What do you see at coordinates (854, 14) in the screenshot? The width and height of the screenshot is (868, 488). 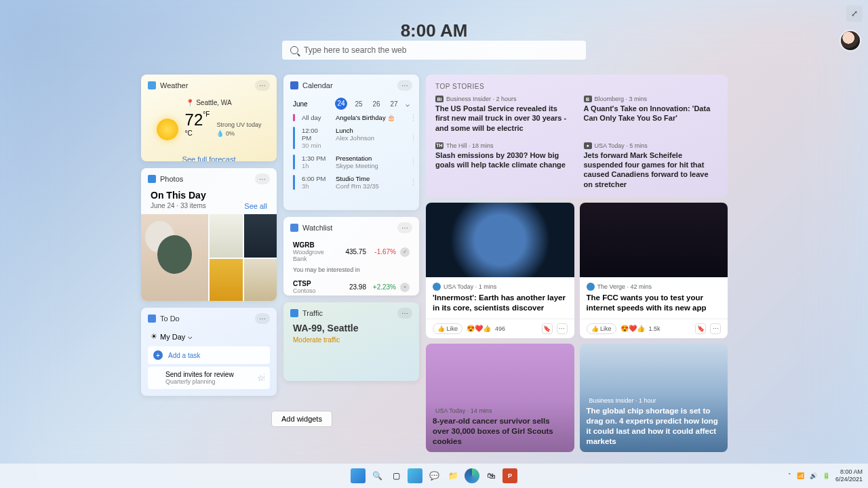 I see `collapse-icon: ⤢` at bounding box center [854, 14].